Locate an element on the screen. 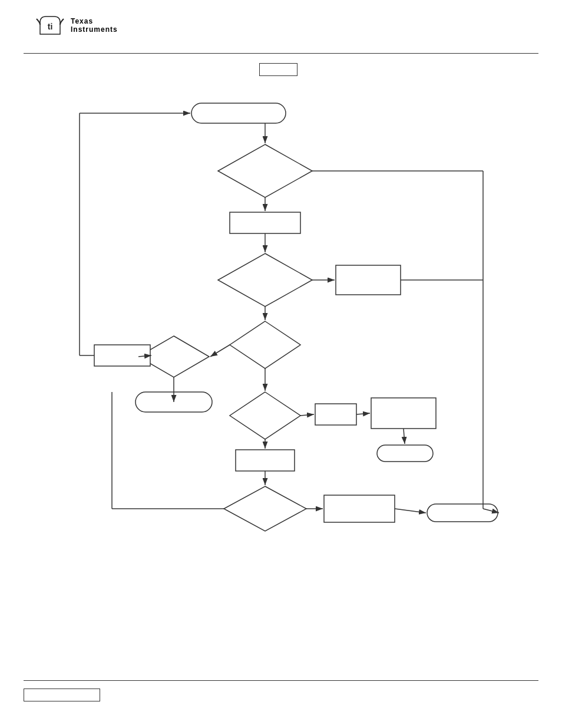 This screenshot has width=562, height=728. company-name: Texas Instruments is located at coordinates (94, 25).